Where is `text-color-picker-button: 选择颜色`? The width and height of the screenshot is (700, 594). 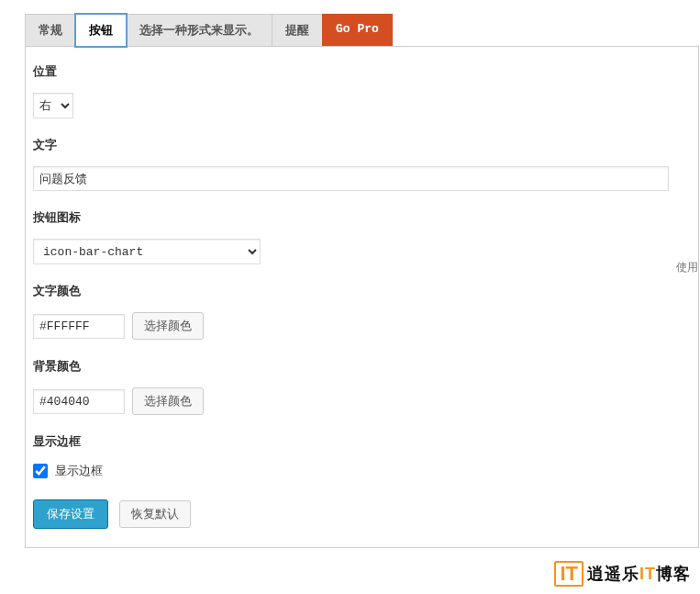 text-color-picker-button: 选择颜色 is located at coordinates (168, 326).